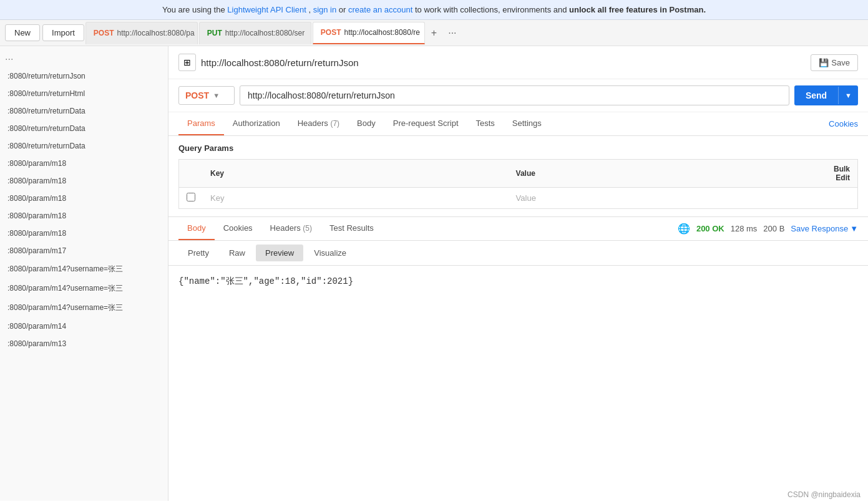 Image resolution: width=868 pixels, height=504 pixels. I want to click on sidebar-item-3: :8080/return/returnData, so click(84, 128).